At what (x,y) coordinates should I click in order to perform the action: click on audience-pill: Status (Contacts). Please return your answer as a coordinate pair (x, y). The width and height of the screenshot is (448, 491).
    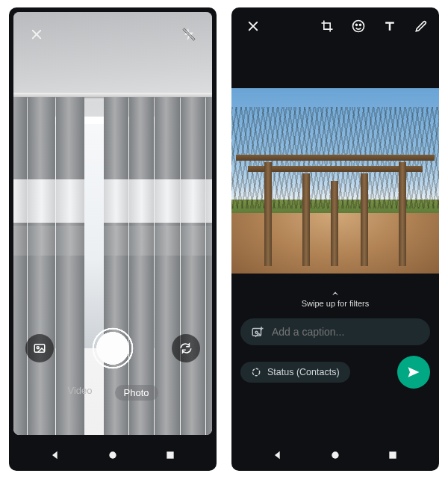
    Looking at the image, I should click on (296, 372).